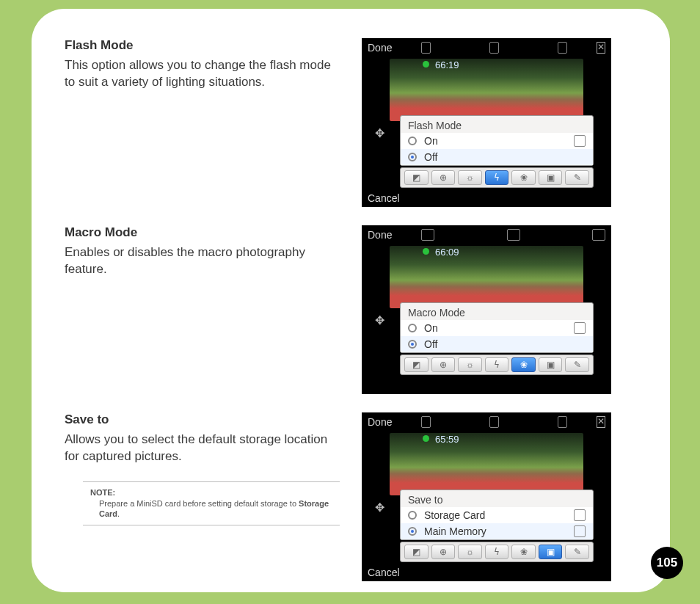 This screenshot has width=700, height=604. Describe the element at coordinates (199, 503) in the screenshot. I see `note-text-part: Prepare a MiniSD card before setting def…` at that location.